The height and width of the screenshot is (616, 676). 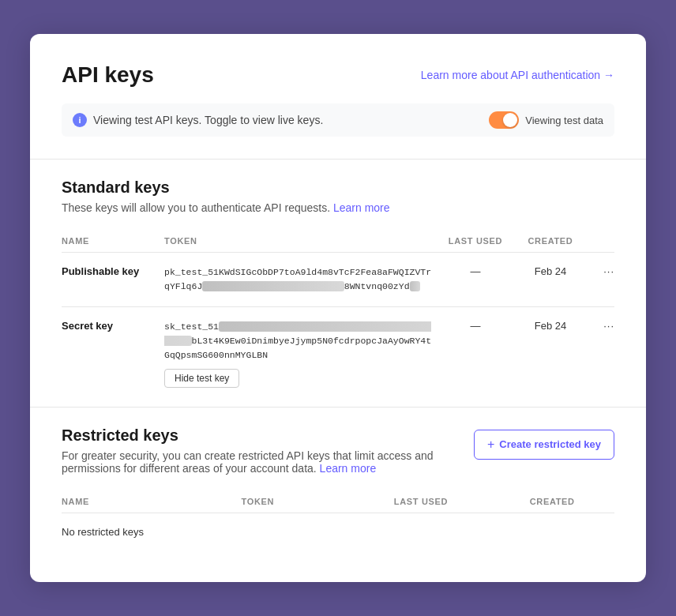 What do you see at coordinates (546, 120) in the screenshot?
I see `toggle-area: Viewing test data` at bounding box center [546, 120].